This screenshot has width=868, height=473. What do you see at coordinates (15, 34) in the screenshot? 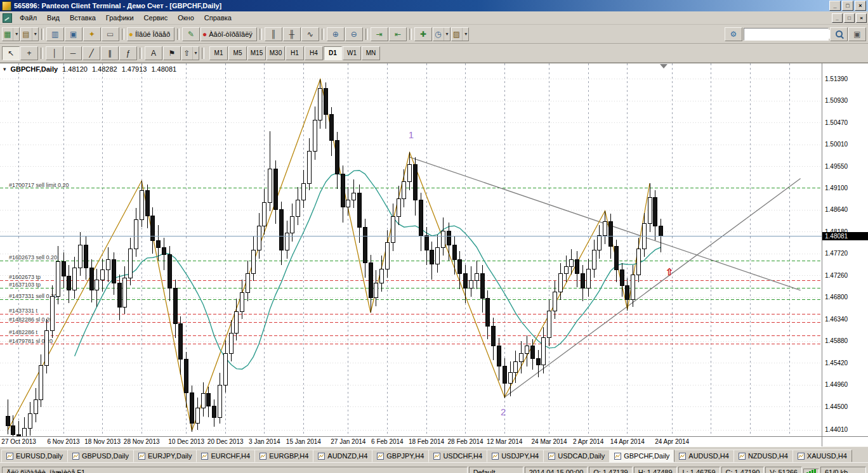
I see `new-chart-dropdown-arrow: ▾` at bounding box center [15, 34].